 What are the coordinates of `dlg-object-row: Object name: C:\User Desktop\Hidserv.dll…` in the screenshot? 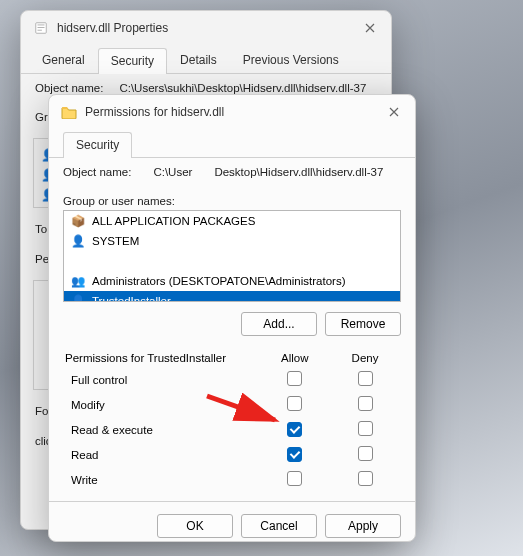 It's located at (232, 172).